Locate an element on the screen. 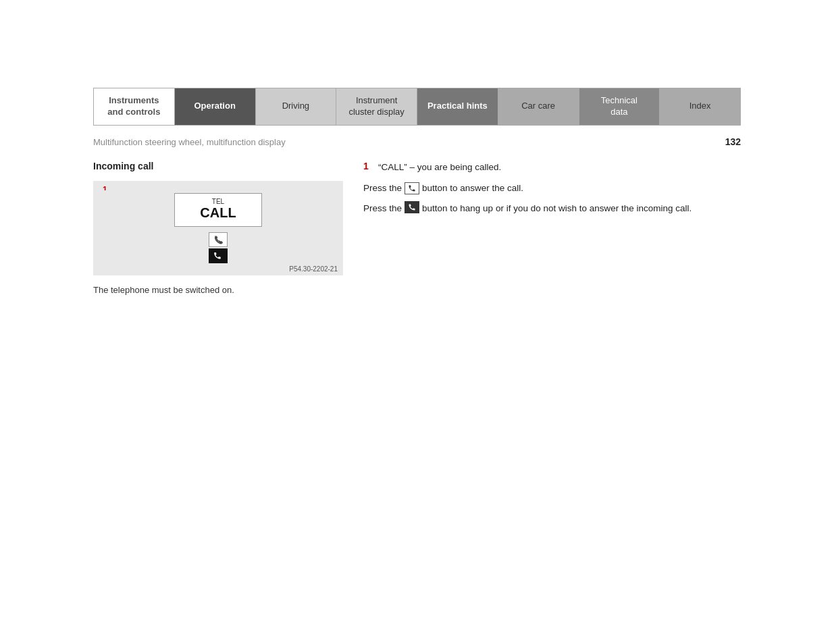 Image resolution: width=834 pixels, height=644 pixels. tab-operation: Operation is located at coordinates (215, 107).